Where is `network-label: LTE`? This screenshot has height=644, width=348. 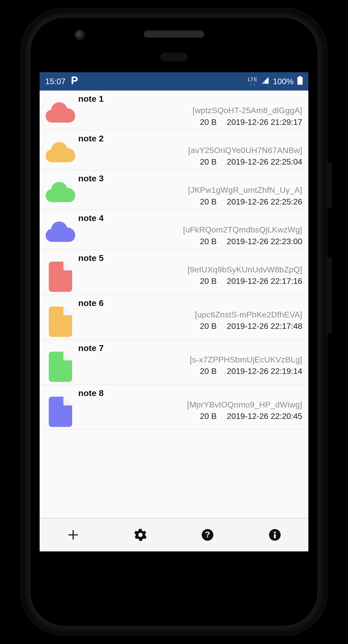
network-label: LTE is located at coordinates (253, 79).